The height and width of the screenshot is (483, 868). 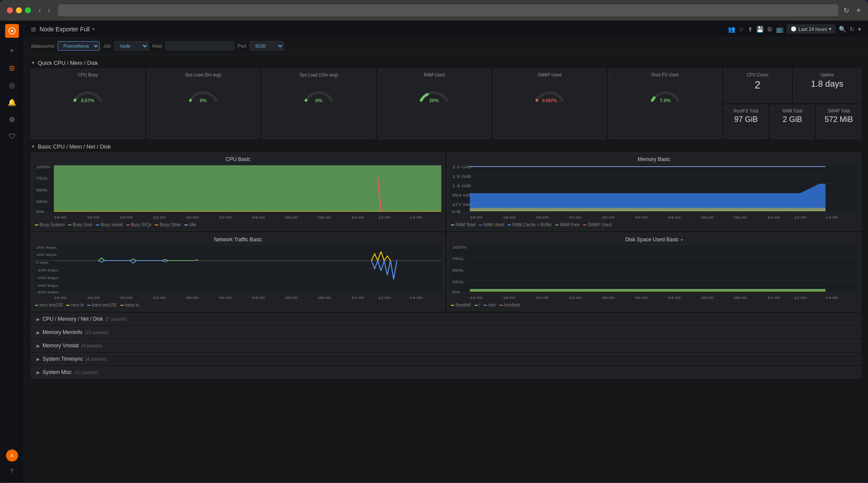 What do you see at coordinates (12, 119) in the screenshot?
I see `sidebar-settings-icon: ⚙` at bounding box center [12, 119].